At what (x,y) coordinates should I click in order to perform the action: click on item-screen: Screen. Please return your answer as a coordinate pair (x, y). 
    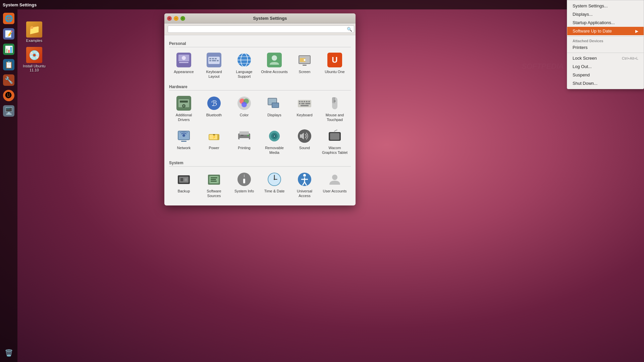
    Looking at the image, I should click on (305, 66).